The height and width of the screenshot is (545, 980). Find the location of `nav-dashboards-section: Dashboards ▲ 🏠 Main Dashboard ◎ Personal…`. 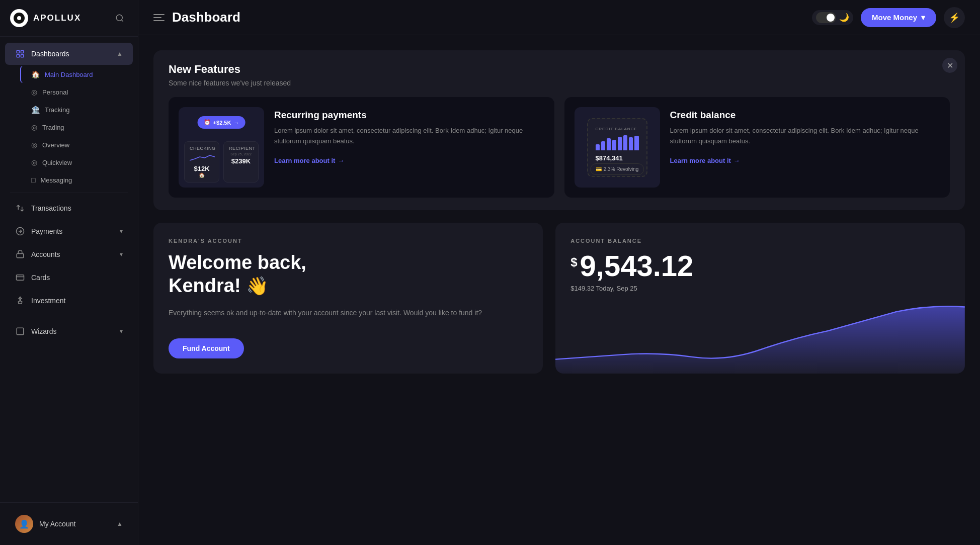

nav-dashboards-section: Dashboards ▲ 🏠 Main Dashboard ◎ Personal… is located at coordinates (69, 193).